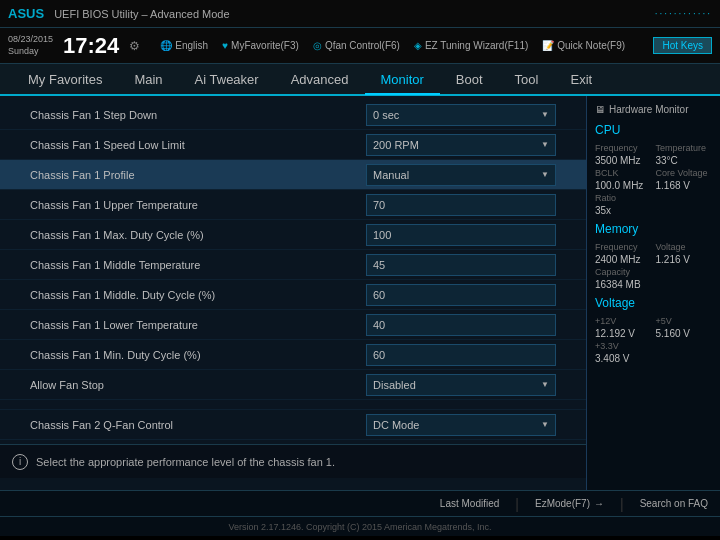 This screenshot has width=720, height=540. What do you see at coordinates (352, 14) in the screenshot?
I see `app-title: UEFI BIOS Utility – Advanced Mode` at bounding box center [352, 14].